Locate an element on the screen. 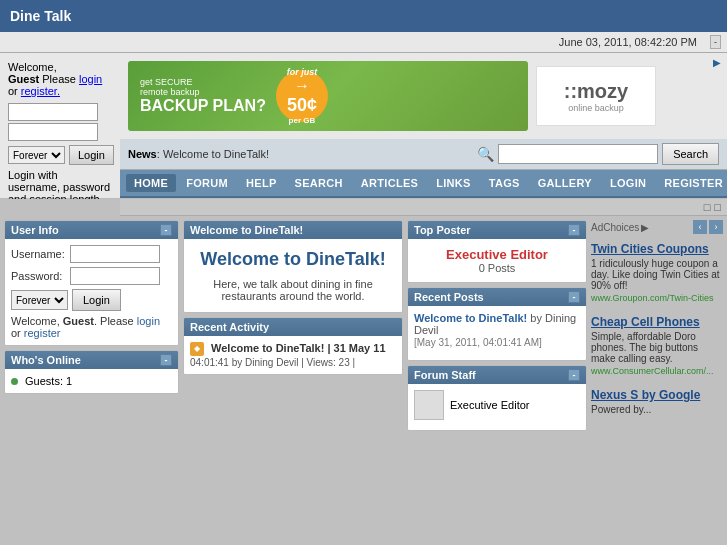 This screenshot has height=545, width=727. adchoices-label: AdChoices ▶ is located at coordinates (620, 228).